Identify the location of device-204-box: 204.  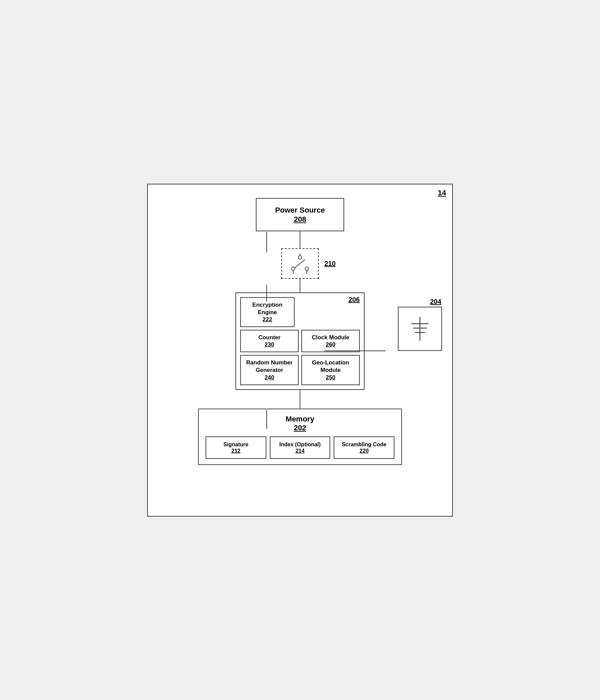
(420, 329).